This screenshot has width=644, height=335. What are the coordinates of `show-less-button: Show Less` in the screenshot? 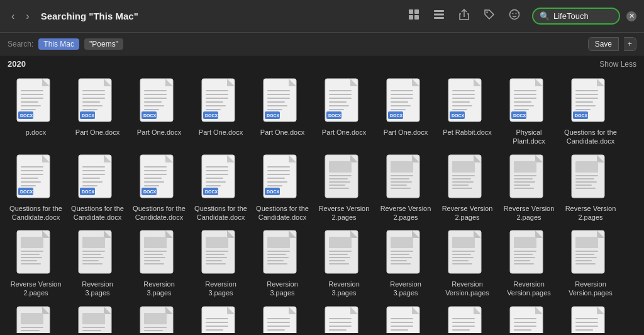 It's located at (618, 64).